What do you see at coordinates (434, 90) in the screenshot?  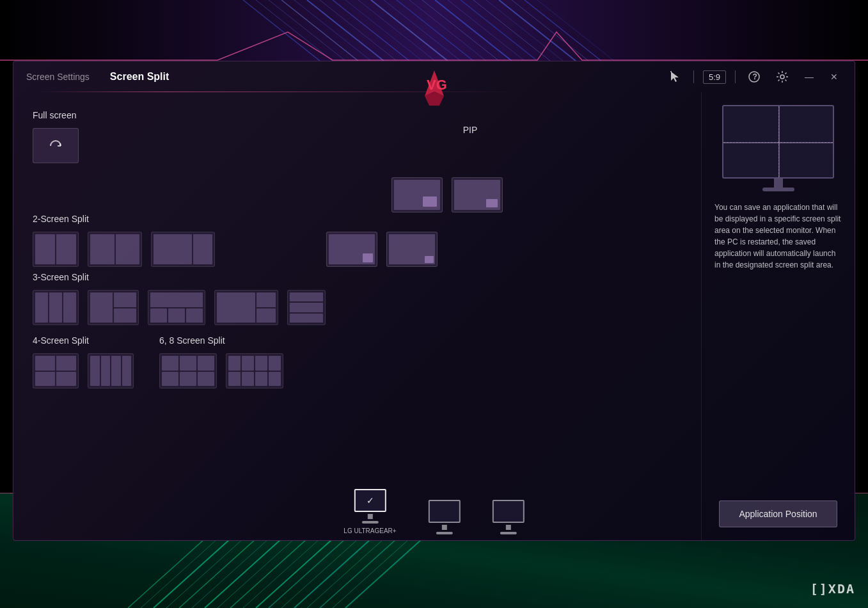 I see `logo-area: VG` at bounding box center [434, 90].